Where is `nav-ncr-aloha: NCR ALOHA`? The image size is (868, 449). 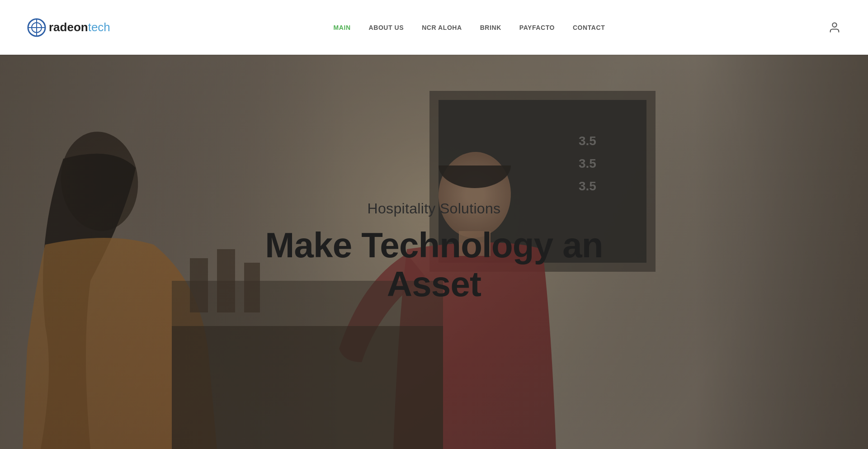 nav-ncr-aloha: NCR ALOHA is located at coordinates (442, 28).